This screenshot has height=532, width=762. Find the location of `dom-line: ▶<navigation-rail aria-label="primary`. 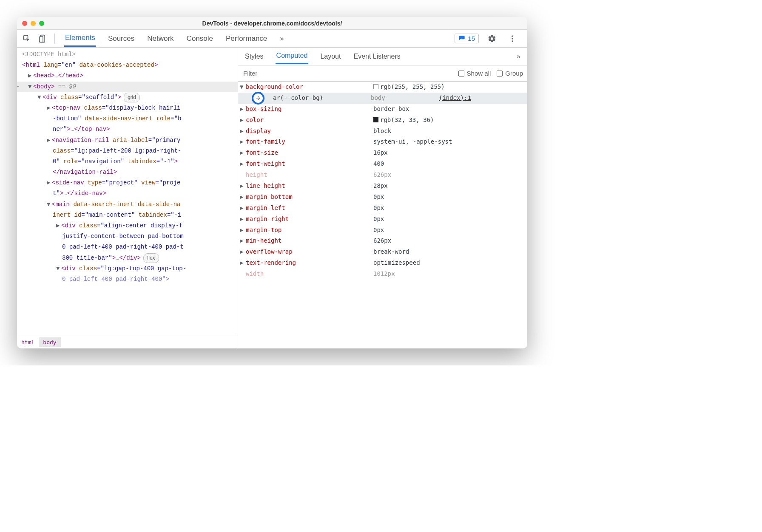

dom-line: ▶<navigation-rail aria-label="primary is located at coordinates (128, 140).